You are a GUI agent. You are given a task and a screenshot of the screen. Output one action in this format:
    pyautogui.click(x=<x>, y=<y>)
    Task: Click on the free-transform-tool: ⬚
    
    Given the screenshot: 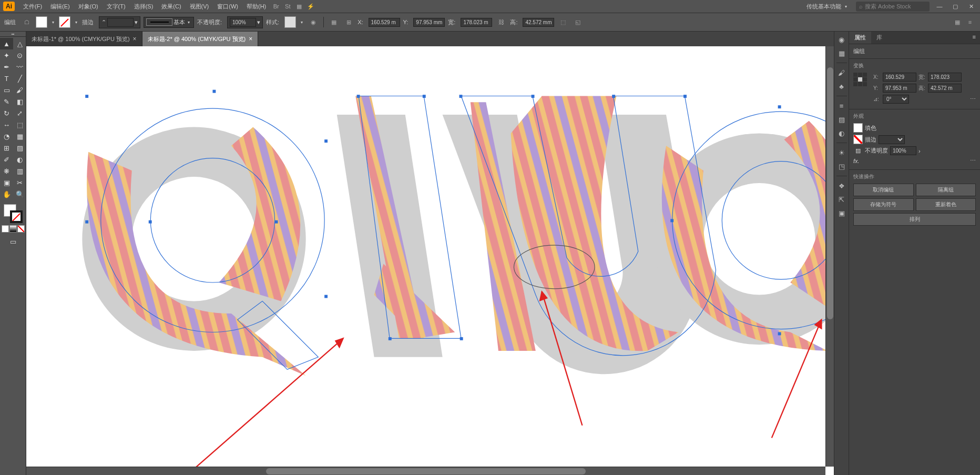 What is the action you would take?
    pyautogui.click(x=20, y=125)
    